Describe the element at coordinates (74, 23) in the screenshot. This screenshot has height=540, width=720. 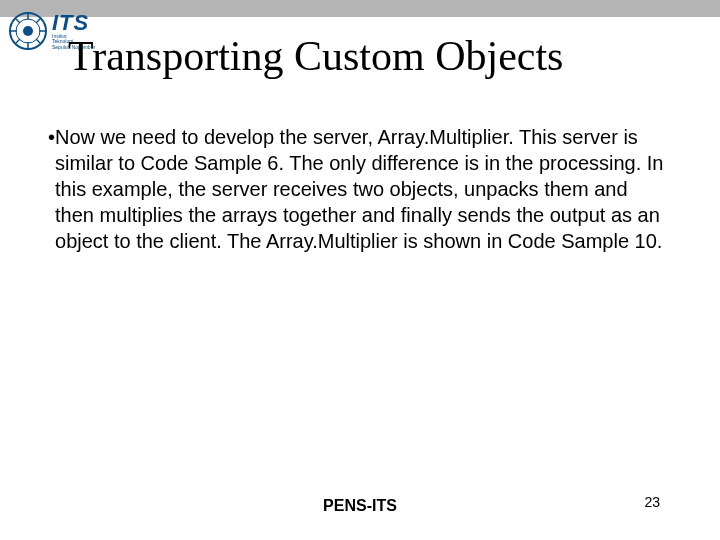
I see `logo-acronym: ITS` at that location.